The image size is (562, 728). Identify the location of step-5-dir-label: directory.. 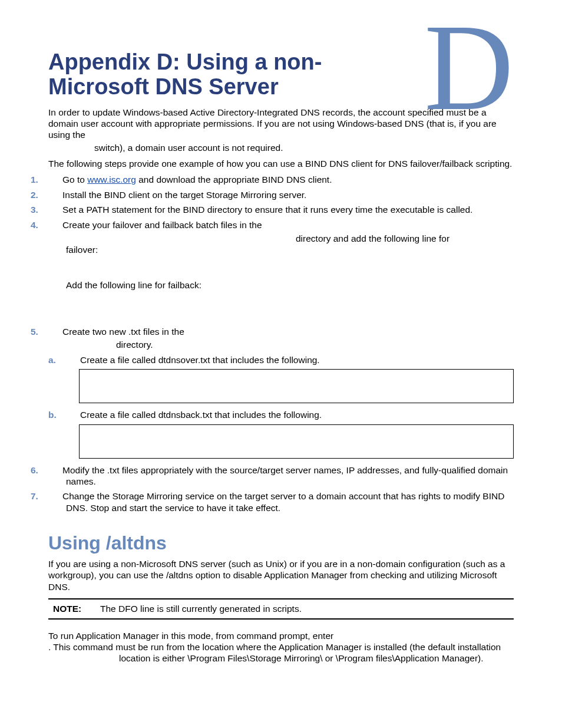
(315, 344).